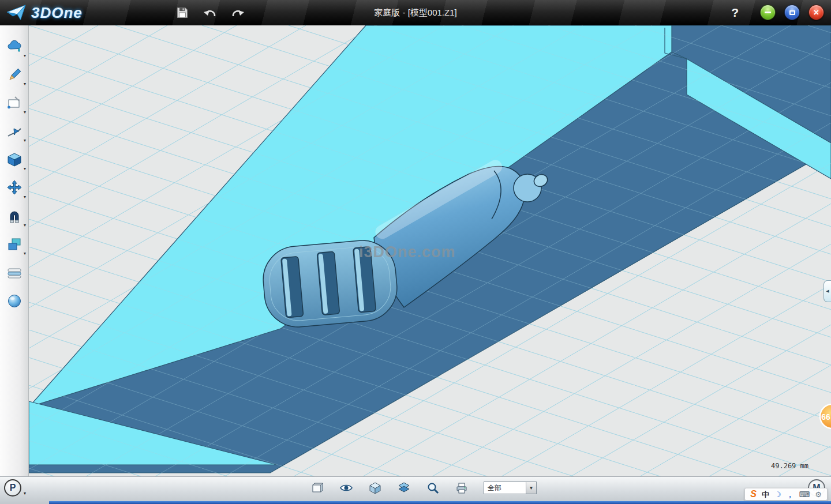  What do you see at coordinates (238, 13) in the screenshot?
I see `redo-icon` at bounding box center [238, 13].